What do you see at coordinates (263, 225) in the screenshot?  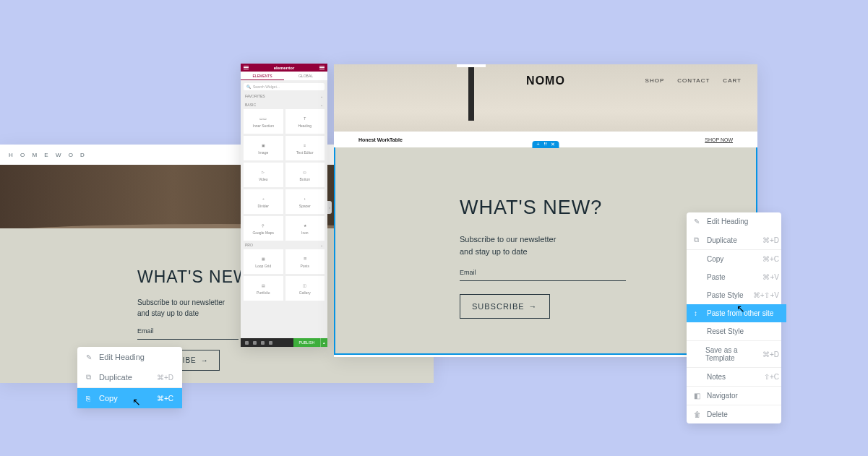 I see `map-icon: ⚲` at bounding box center [263, 225].